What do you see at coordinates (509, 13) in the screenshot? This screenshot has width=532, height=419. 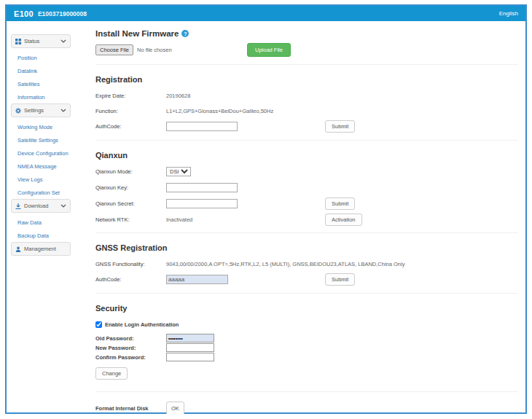 I see `language-link: English` at bounding box center [509, 13].